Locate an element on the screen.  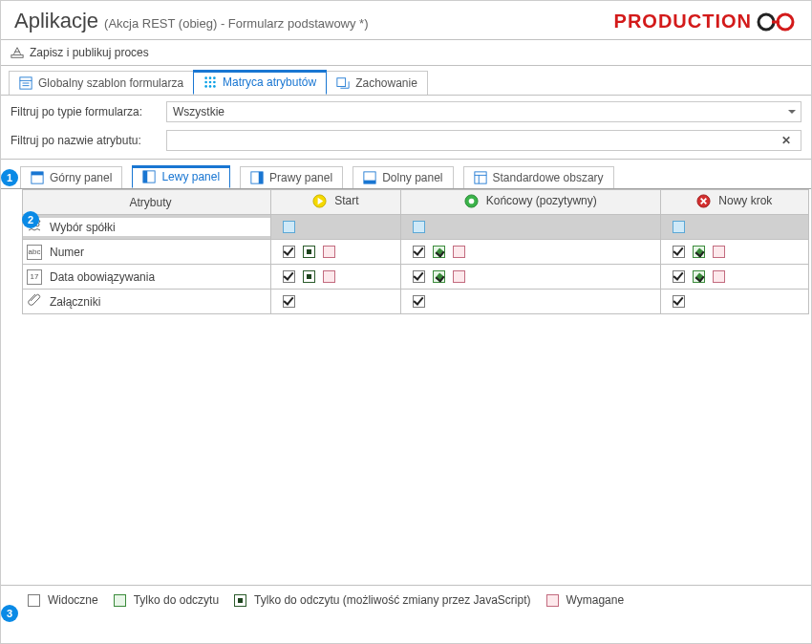
callout-2: 2 is located at coordinates (31, 220).